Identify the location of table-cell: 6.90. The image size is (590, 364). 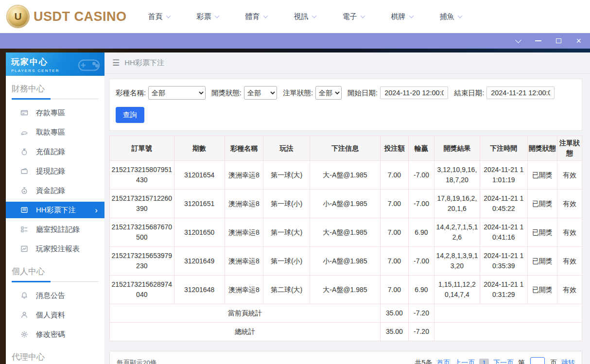
(421, 232).